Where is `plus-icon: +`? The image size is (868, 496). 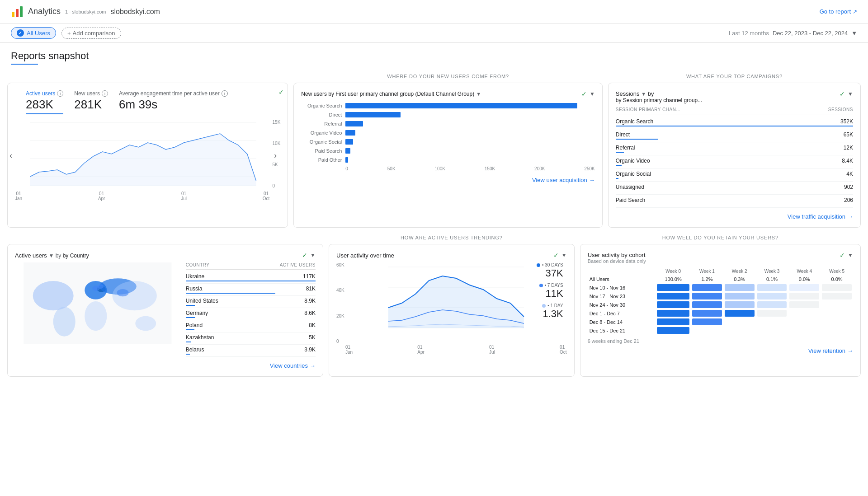 plus-icon: + is located at coordinates (69, 33).